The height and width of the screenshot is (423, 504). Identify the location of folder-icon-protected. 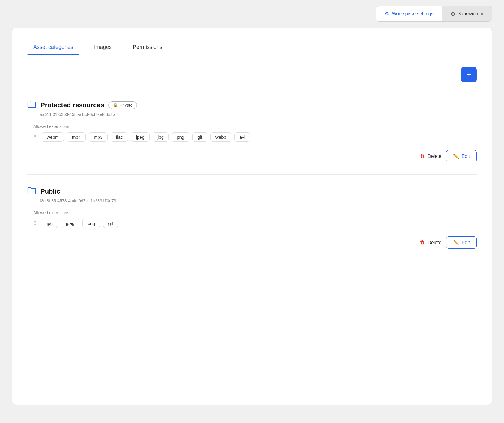
(32, 105).